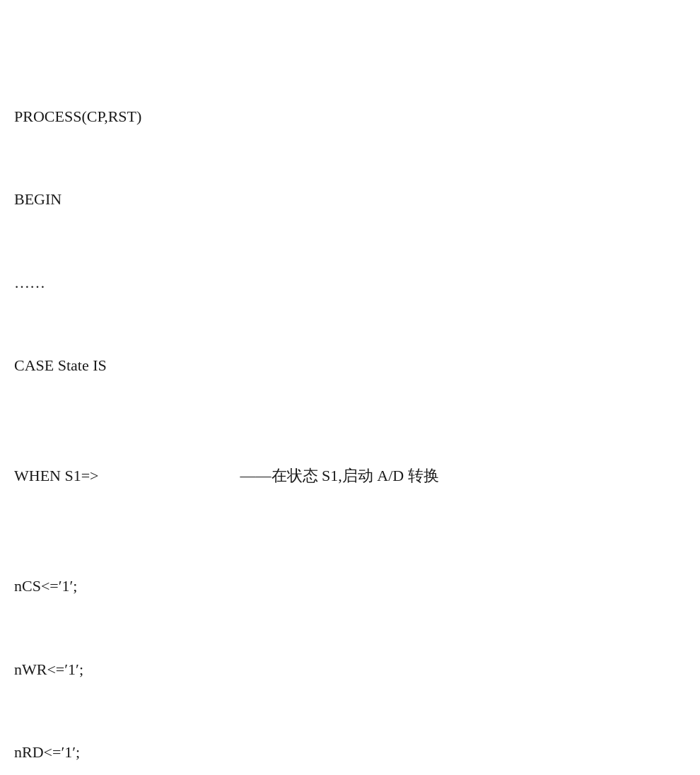 The height and width of the screenshot is (775, 700). What do you see at coordinates (350, 670) in the screenshot?
I see `line-nwr-1: nWR<=′1′;` at bounding box center [350, 670].